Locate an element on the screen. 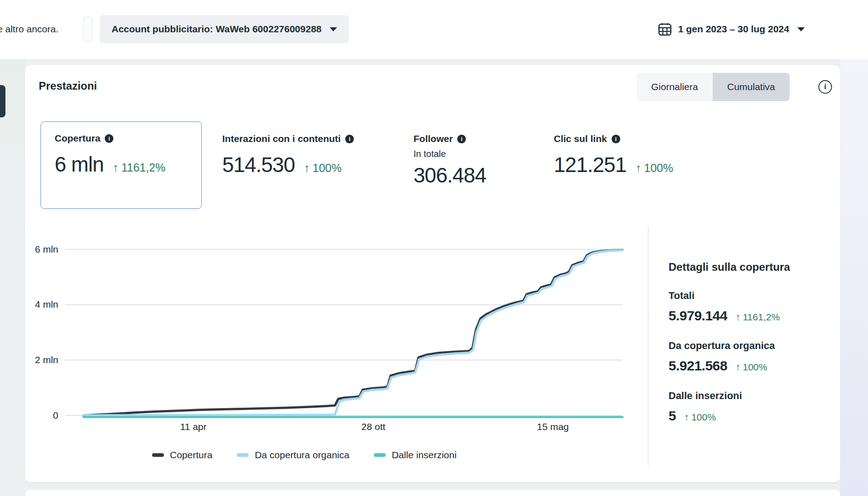 The width and height of the screenshot is (868, 496). details-value: 5.921.568 is located at coordinates (698, 366).